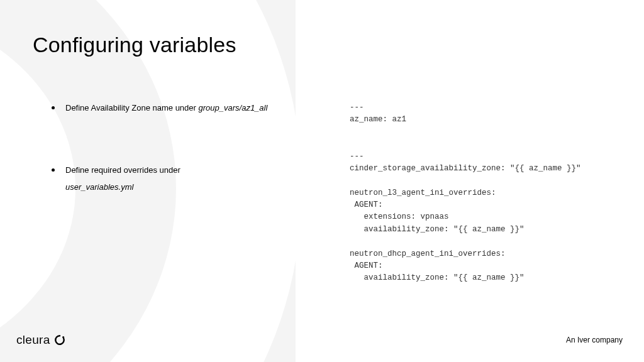 This screenshot has height=362, width=644. Describe the element at coordinates (165, 172) in the screenshot. I see `bullet-list: Define Availability Zone name under grou…` at that location.